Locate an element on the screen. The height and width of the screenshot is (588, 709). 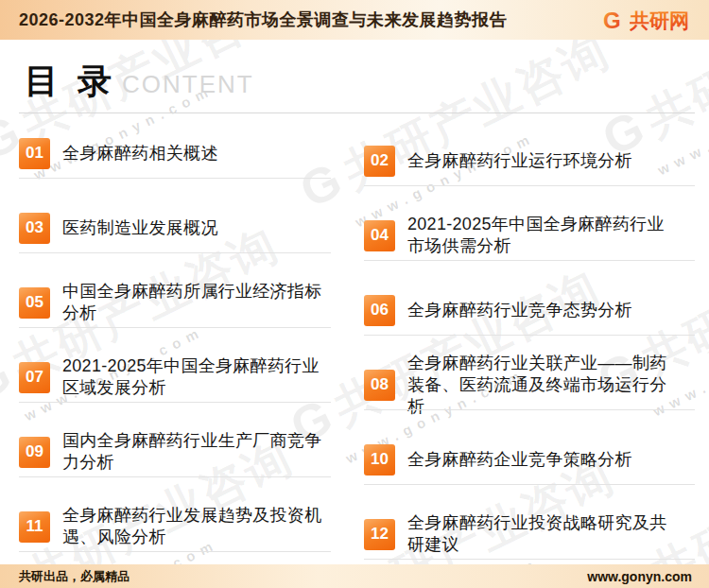
svg-text: G is located at coordinates (613, 20).